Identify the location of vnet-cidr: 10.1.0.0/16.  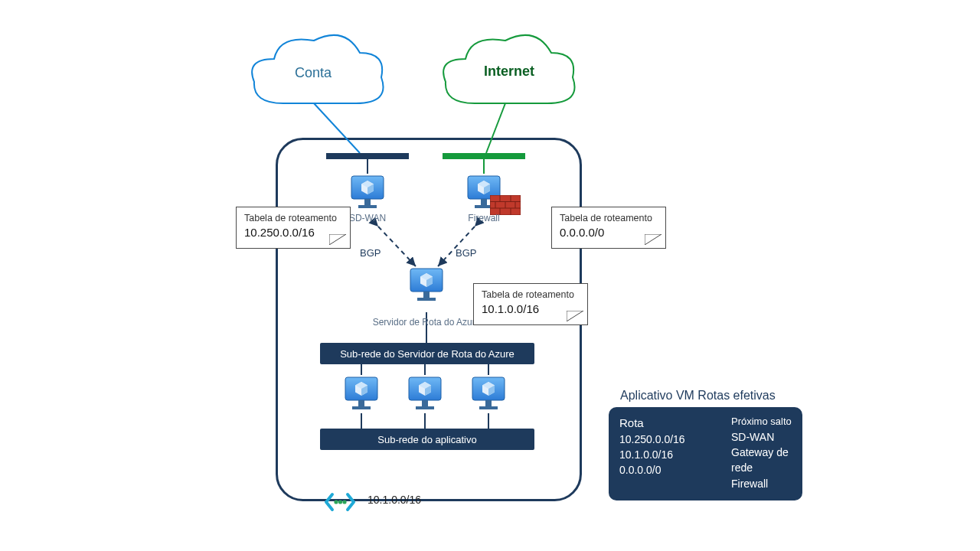
(394, 500).